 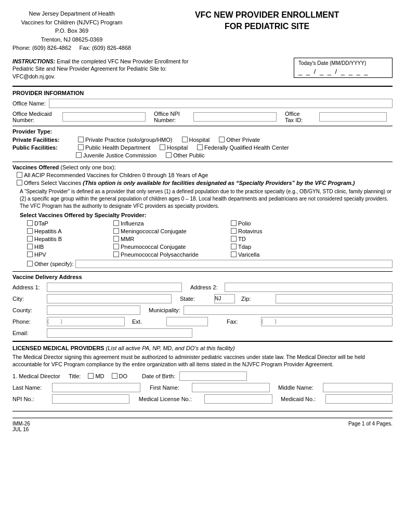 I want to click on cb-fqhc: Federally Qualified Health Center, so click(x=243, y=148).